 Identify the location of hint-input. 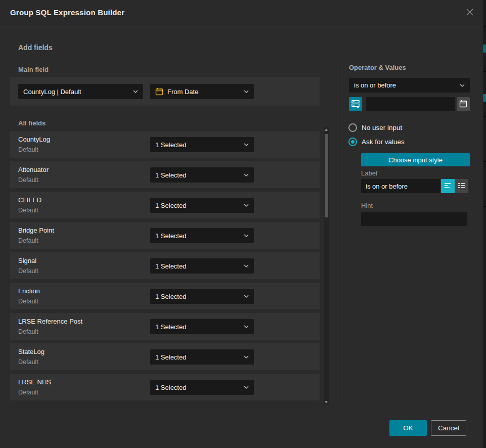
(414, 219).